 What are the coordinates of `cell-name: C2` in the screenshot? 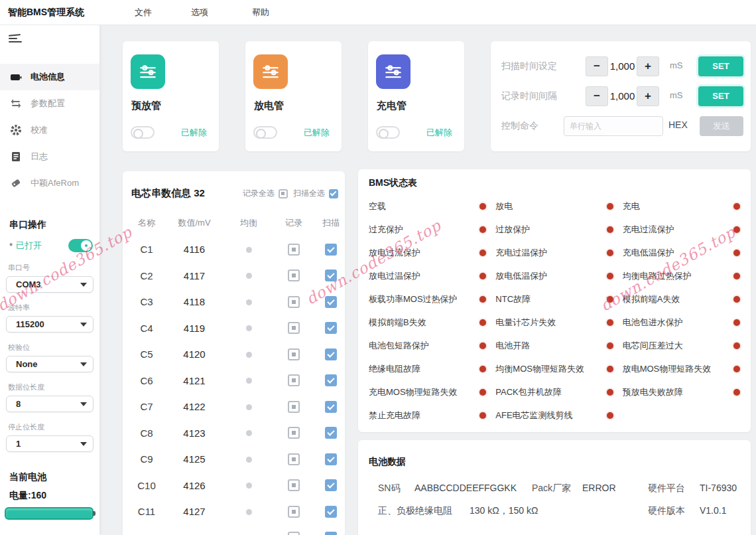 It's located at (146, 276).